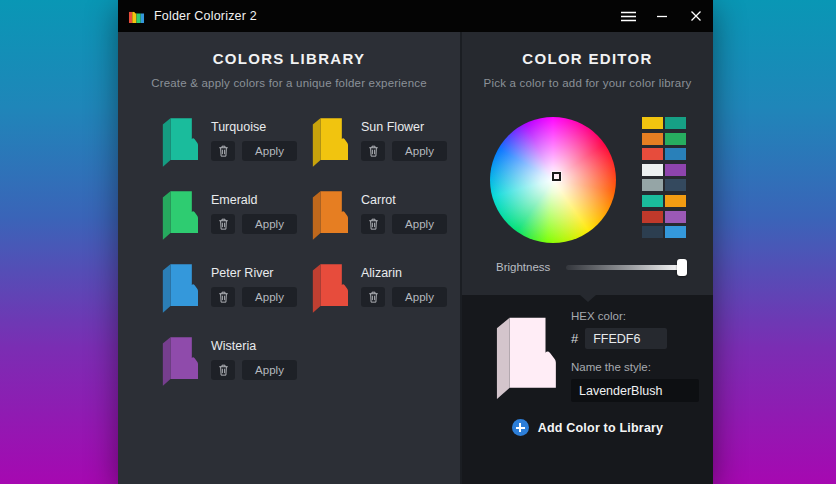 This screenshot has width=836, height=484. I want to click on brightness-label: Brightness, so click(523, 267).